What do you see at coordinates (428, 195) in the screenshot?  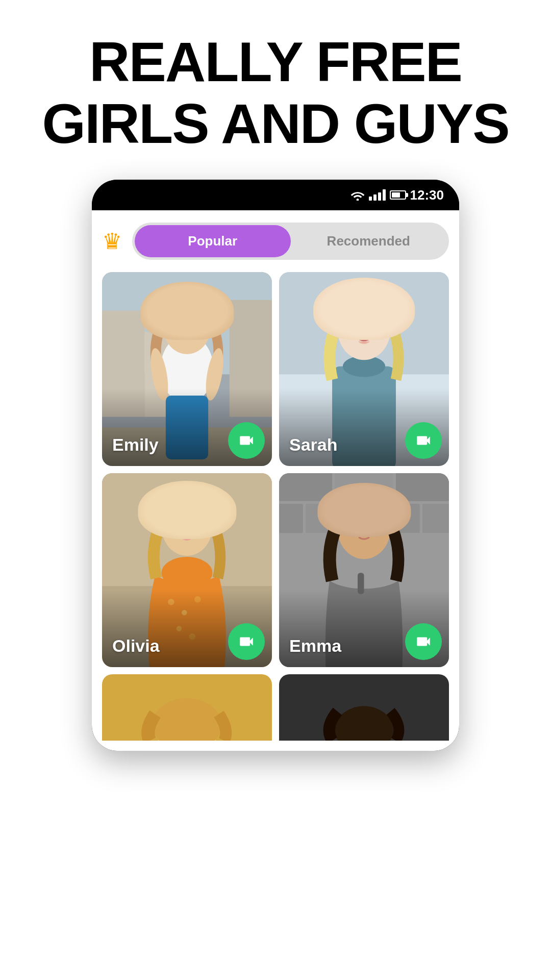 I see `status-time: 12:30` at bounding box center [428, 195].